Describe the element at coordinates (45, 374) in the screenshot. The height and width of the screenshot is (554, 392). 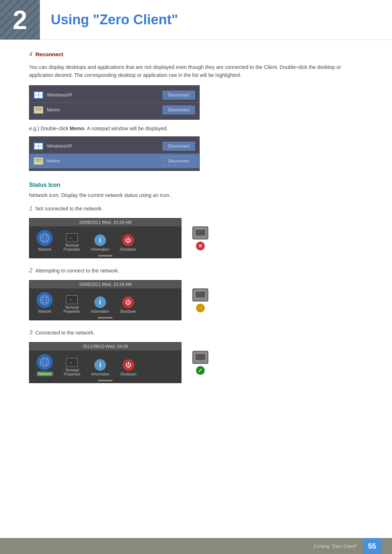
I see `tb-label-network-3: Network` at that location.